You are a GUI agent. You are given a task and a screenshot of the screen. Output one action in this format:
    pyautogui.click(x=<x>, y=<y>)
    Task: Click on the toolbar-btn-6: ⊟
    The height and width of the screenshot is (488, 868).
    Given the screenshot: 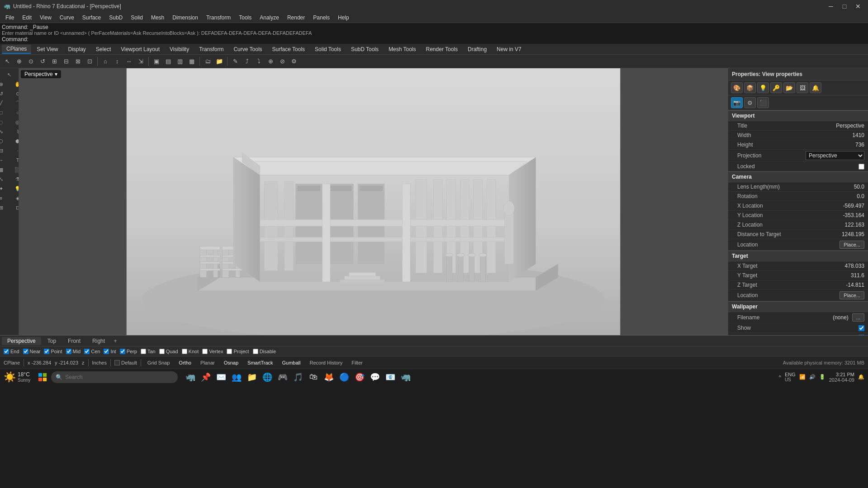 What is the action you would take?
    pyautogui.click(x=66, y=62)
    